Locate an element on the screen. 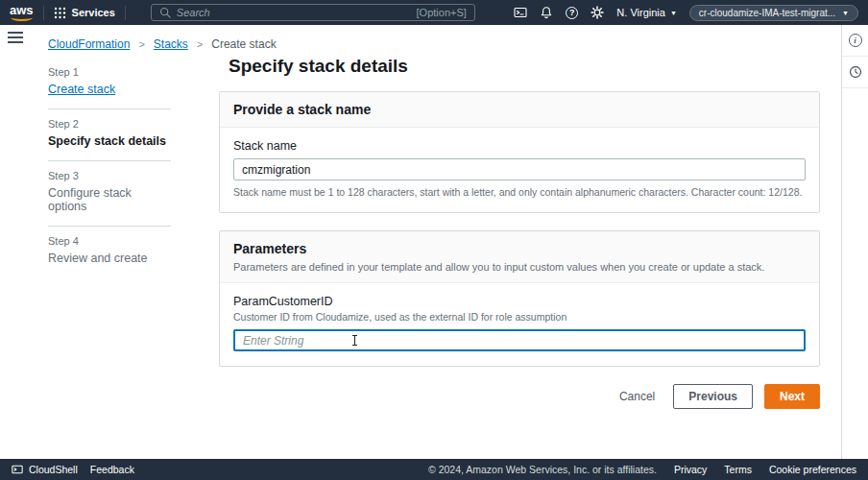 The image size is (868, 480). gear-icon is located at coordinates (597, 12).